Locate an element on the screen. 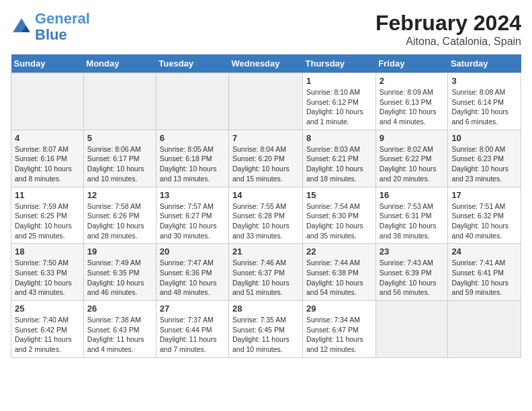 The width and height of the screenshot is (532, 411). day-info: Sunrise: 7:47 AM Sunset: 6:36 PM Dayligh… is located at coordinates (192, 278).